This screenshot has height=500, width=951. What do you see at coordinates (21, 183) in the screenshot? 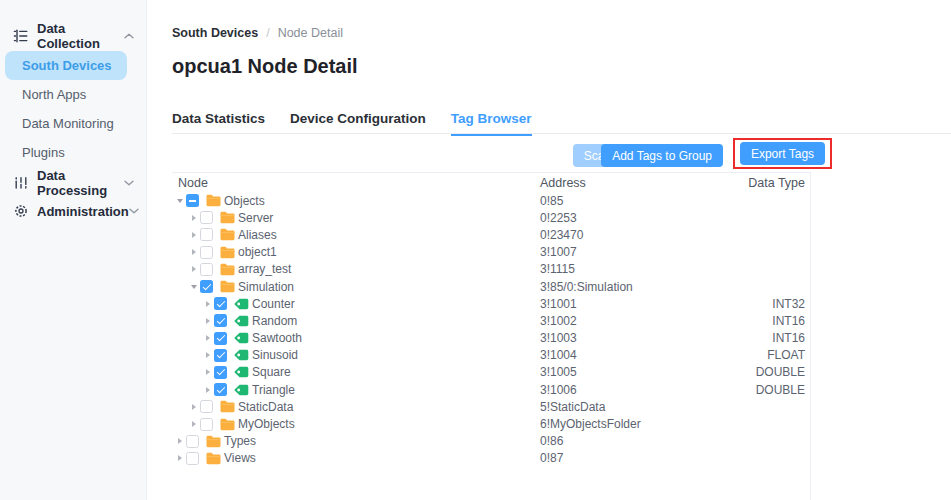
I see `bars-icon` at bounding box center [21, 183].